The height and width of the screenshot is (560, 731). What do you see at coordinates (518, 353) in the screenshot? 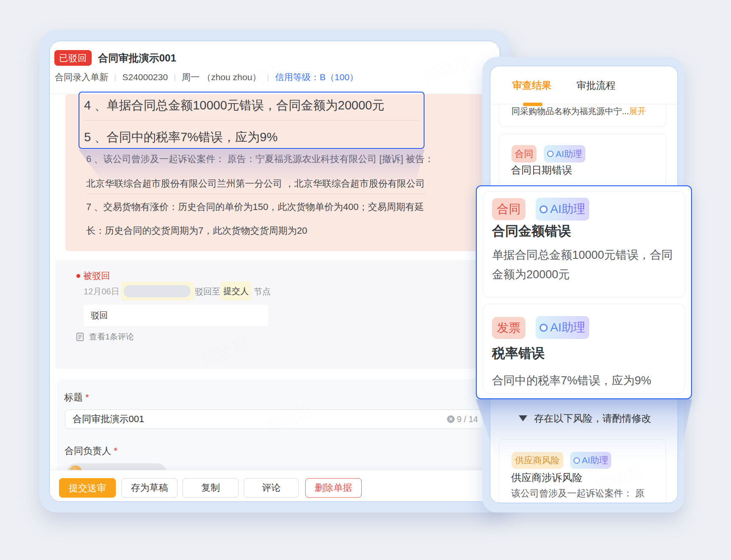
I see `tax-error-title: 税率错误` at bounding box center [518, 353].